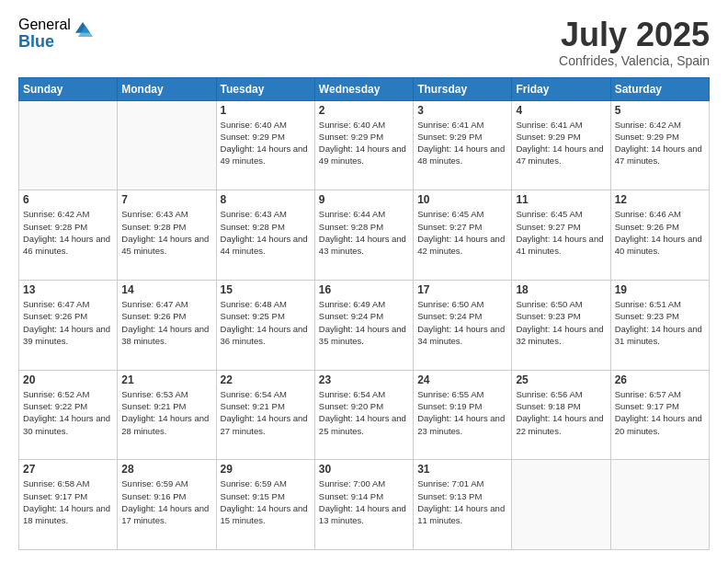 This screenshot has height=563, width=728. What do you see at coordinates (364, 145) in the screenshot?
I see `calendar-cell: 2Sunrise: 6:40 AMSunset: 9:29 PMDaylight…` at bounding box center [364, 145].